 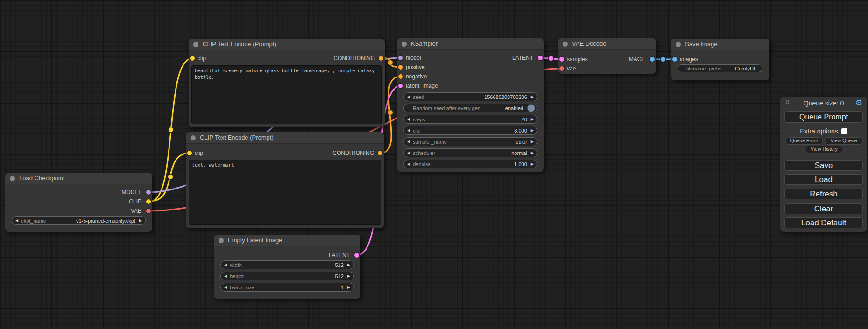 What do you see at coordinates (148, 192) in the screenshot?
I see `output-slot-model` at bounding box center [148, 192].